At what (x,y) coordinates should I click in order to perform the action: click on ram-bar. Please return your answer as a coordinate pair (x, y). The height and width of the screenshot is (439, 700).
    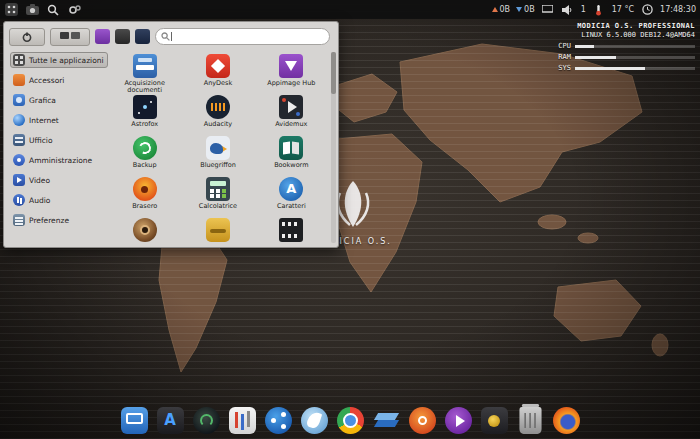
    Looking at the image, I should click on (635, 58).